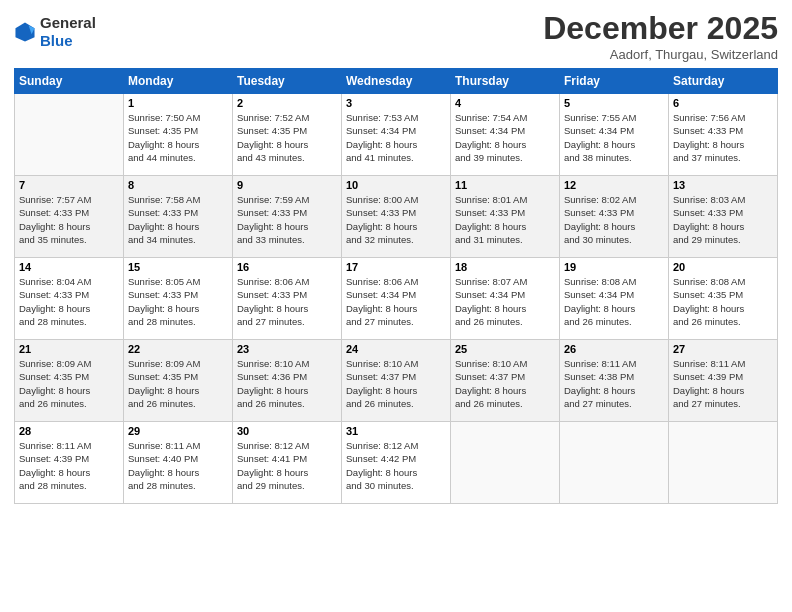  I want to click on day-cell: 21Sunrise: 8:09 AM Sunset: 4:35 PM Dayli…, so click(70, 381).